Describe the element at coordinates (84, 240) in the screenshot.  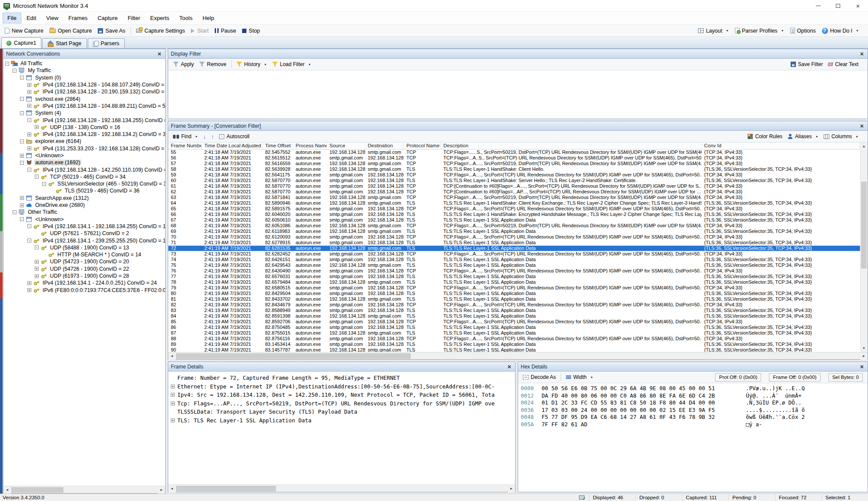
I see `tree-item: -IPv4 (192.168.134.1 - 239.255.255.250) …` at that location.